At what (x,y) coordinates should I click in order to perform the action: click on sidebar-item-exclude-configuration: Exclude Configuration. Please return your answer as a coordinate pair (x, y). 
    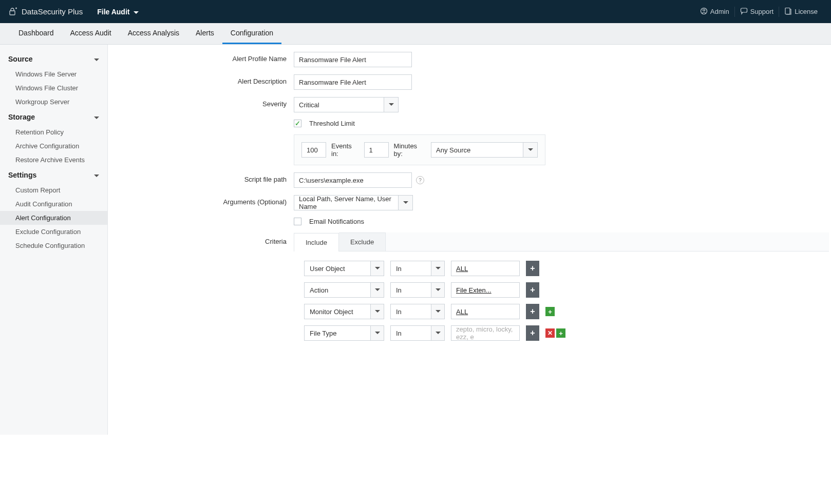
    Looking at the image, I should click on (53, 232).